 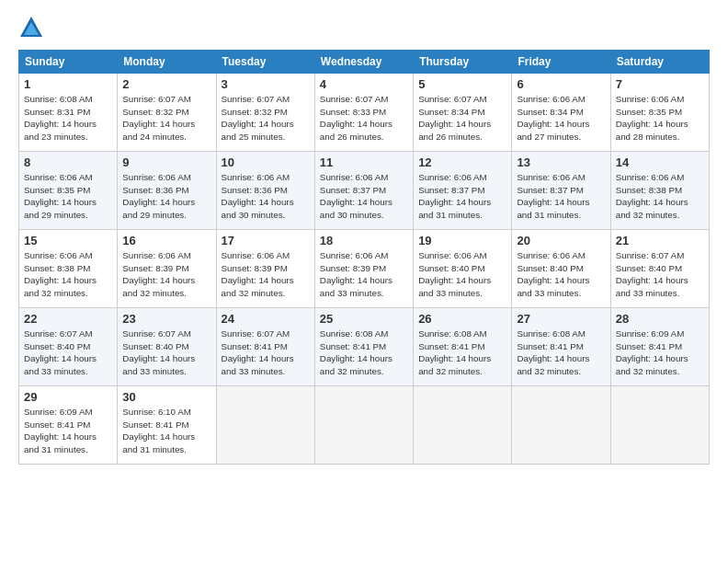 What do you see at coordinates (167, 348) in the screenshot?
I see `calendar-cell: 23Sunrise: 6:07 AM Sunset: 8:40 PM Dayli…` at bounding box center [167, 348].